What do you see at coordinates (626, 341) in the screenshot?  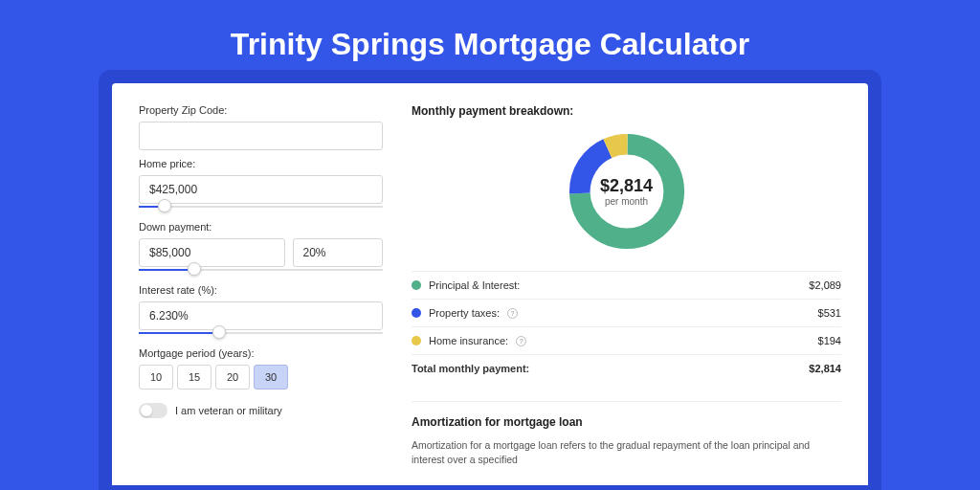 I see `line-insurance: Home insurance: ? $194` at bounding box center [626, 341].